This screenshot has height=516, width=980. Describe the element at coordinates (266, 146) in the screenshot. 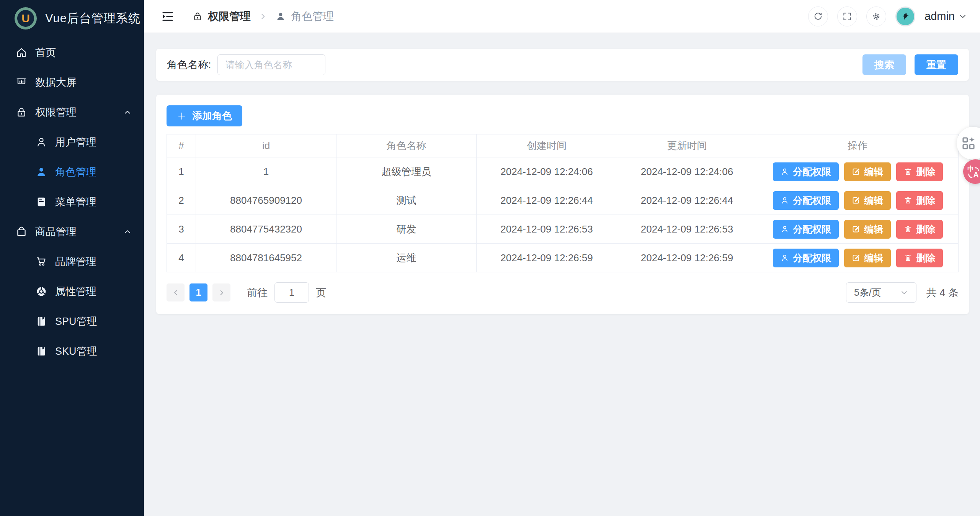

I see `col-header-id: id` at that location.